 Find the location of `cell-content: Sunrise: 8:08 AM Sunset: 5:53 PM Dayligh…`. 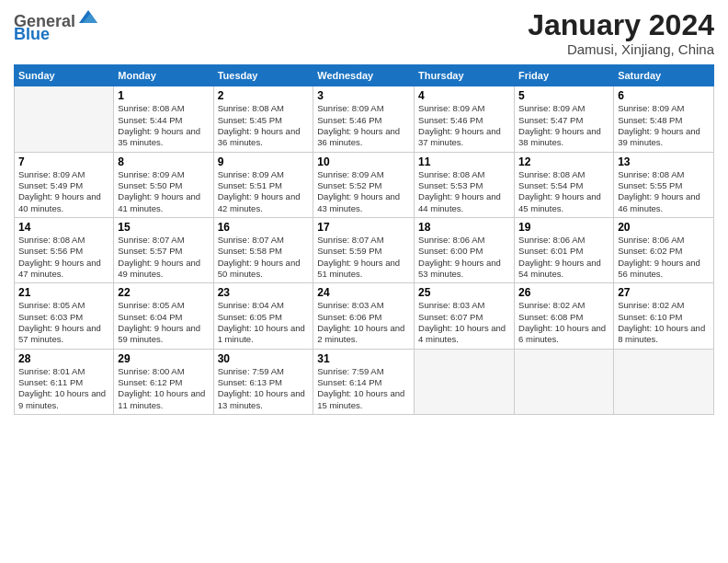

cell-content: Sunrise: 8:08 AM Sunset: 5:53 PM Dayligh… is located at coordinates (464, 191).